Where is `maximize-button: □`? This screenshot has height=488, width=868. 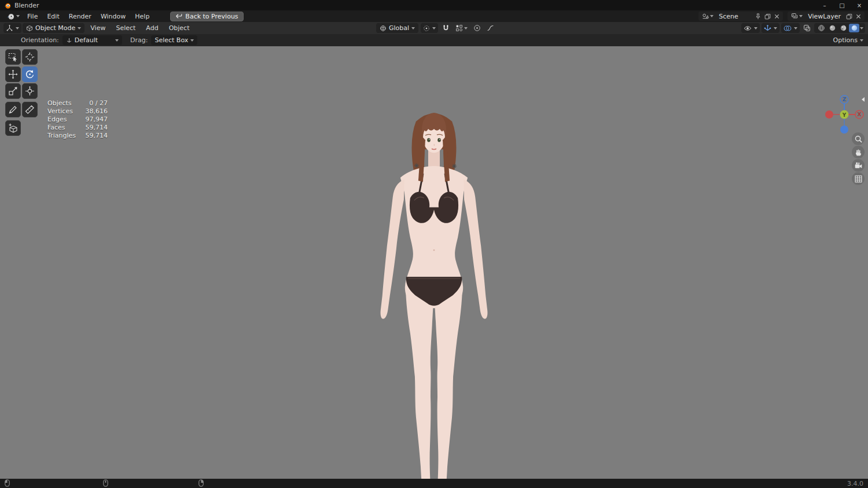
maximize-button: □ is located at coordinates (842, 5).